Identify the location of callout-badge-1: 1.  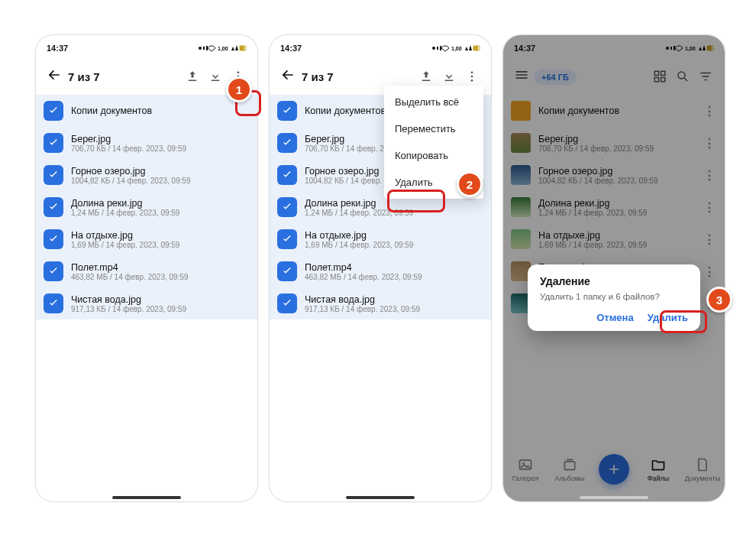
(239, 89).